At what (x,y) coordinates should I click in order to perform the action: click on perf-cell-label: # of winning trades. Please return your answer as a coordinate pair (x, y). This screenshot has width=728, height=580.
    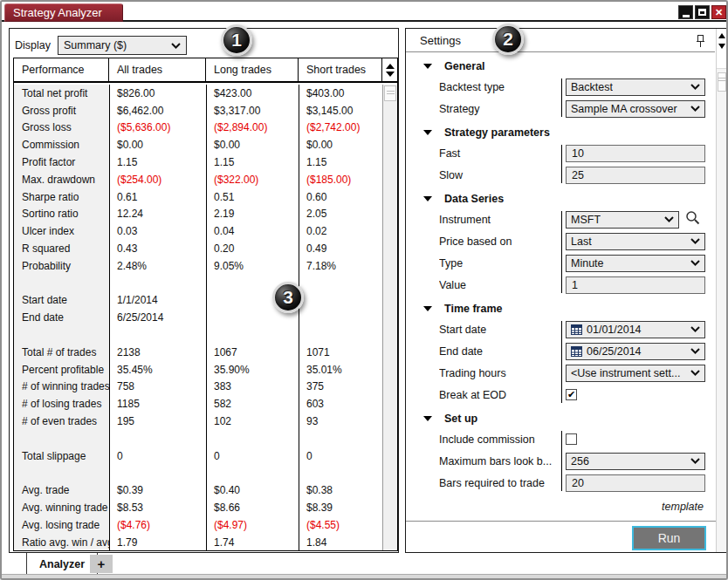
    Looking at the image, I should click on (61, 386).